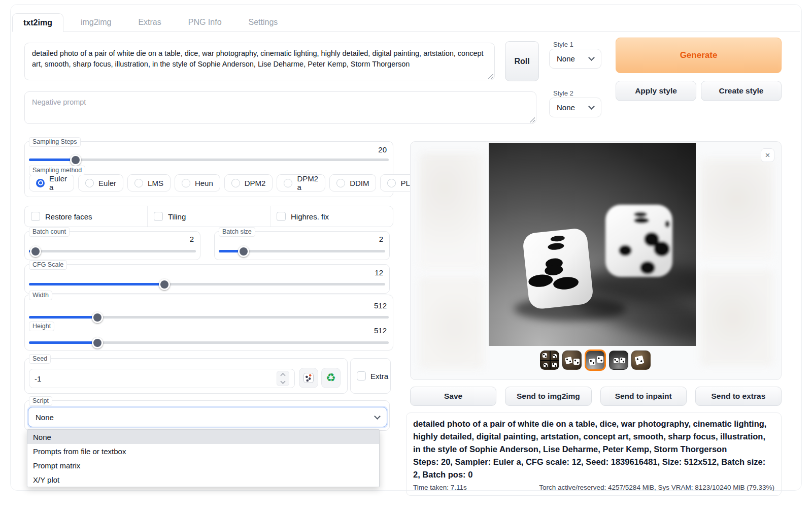 Image resolution: width=812 pixels, height=508 pixels. I want to click on batch-size-slider, so click(302, 251).